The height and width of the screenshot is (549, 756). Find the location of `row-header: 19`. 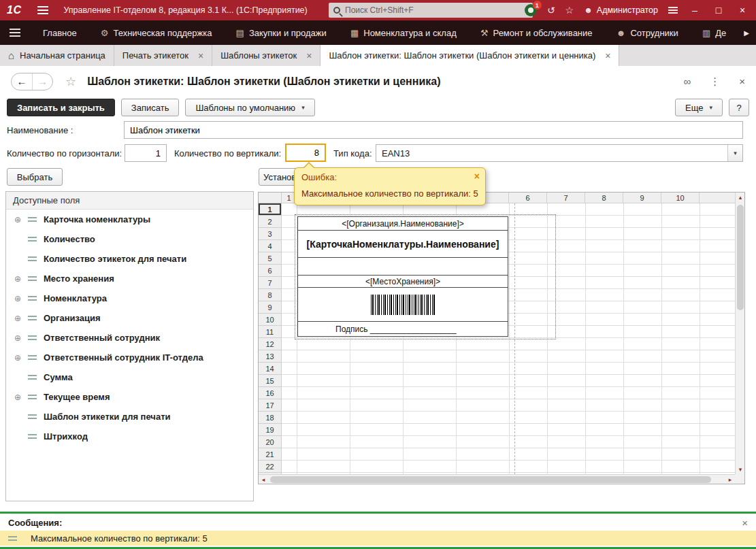

row-header: 19 is located at coordinates (269, 430).